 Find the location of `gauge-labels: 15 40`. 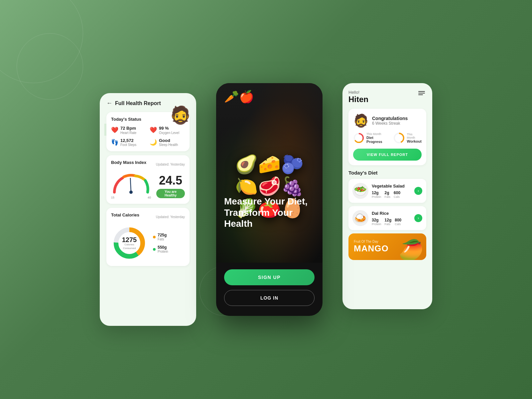

gauge-labels: 15 40 is located at coordinates (131, 198).